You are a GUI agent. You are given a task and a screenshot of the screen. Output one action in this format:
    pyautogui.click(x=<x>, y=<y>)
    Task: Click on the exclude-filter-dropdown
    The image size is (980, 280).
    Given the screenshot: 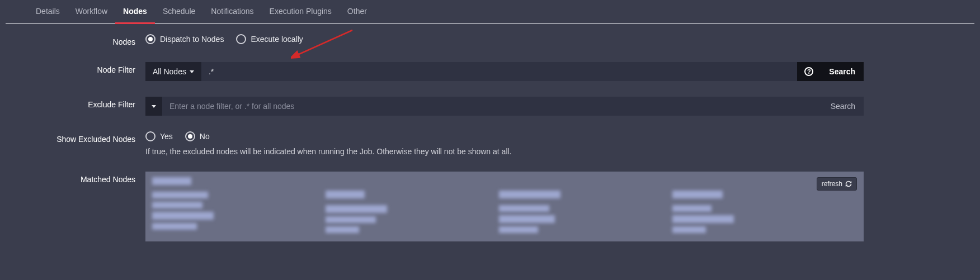 What is the action you would take?
    pyautogui.click(x=154, y=106)
    